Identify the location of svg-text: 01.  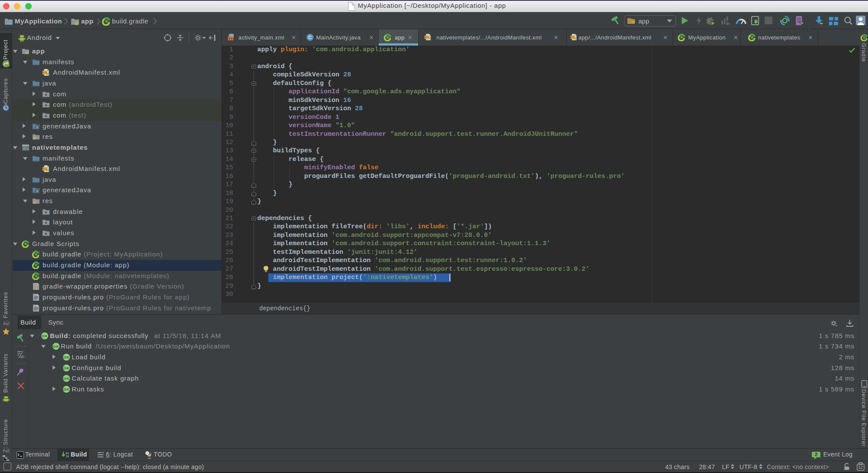
(67, 454).